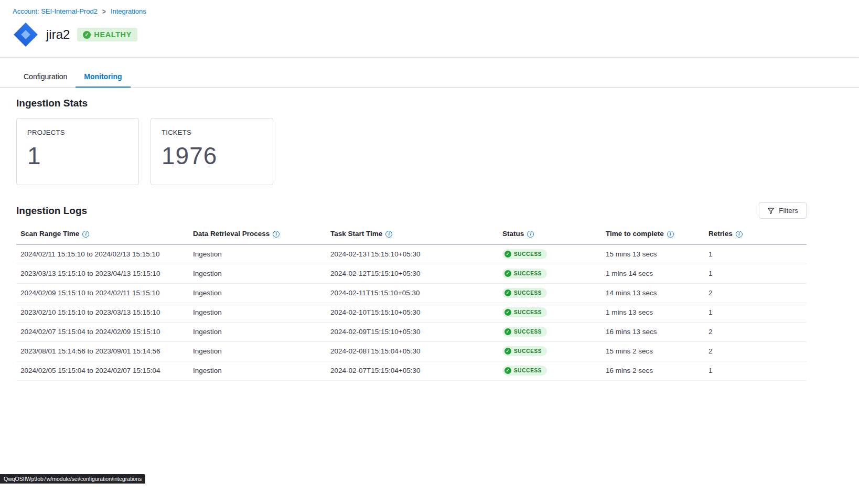  What do you see at coordinates (104, 11) in the screenshot?
I see `breadcrumb-chevron-icon: >` at bounding box center [104, 11].